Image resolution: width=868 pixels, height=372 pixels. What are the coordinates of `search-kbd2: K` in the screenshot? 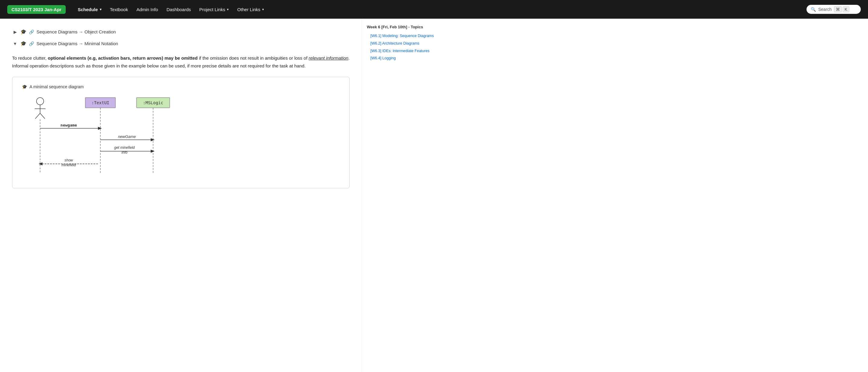 It's located at (846, 9).